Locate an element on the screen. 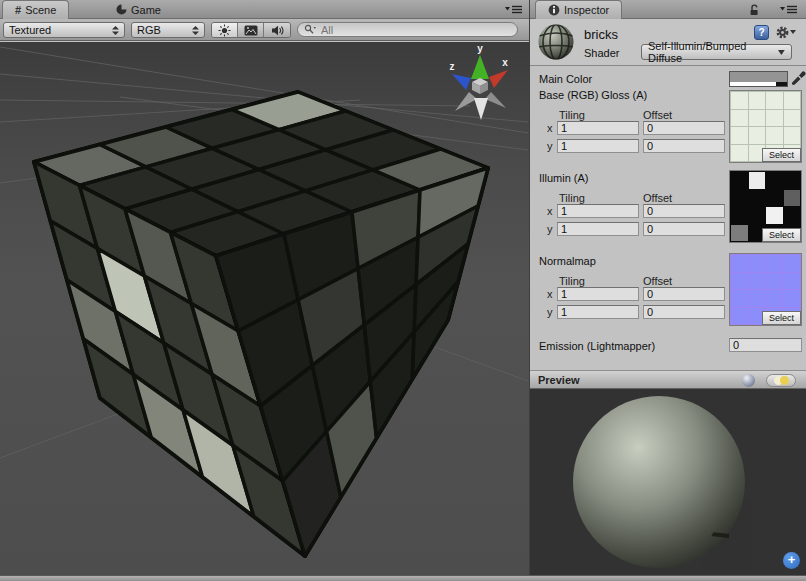 This screenshot has height=581, width=806. normalmap-tiling-y-input is located at coordinates (598, 312).